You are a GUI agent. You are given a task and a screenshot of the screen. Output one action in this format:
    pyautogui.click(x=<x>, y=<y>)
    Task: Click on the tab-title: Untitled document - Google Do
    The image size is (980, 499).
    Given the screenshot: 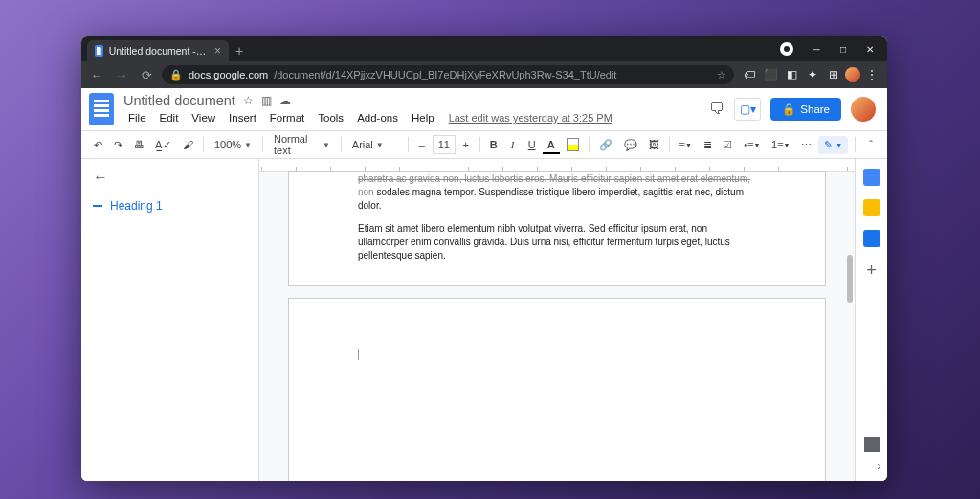 What is the action you would take?
    pyautogui.click(x=159, y=51)
    